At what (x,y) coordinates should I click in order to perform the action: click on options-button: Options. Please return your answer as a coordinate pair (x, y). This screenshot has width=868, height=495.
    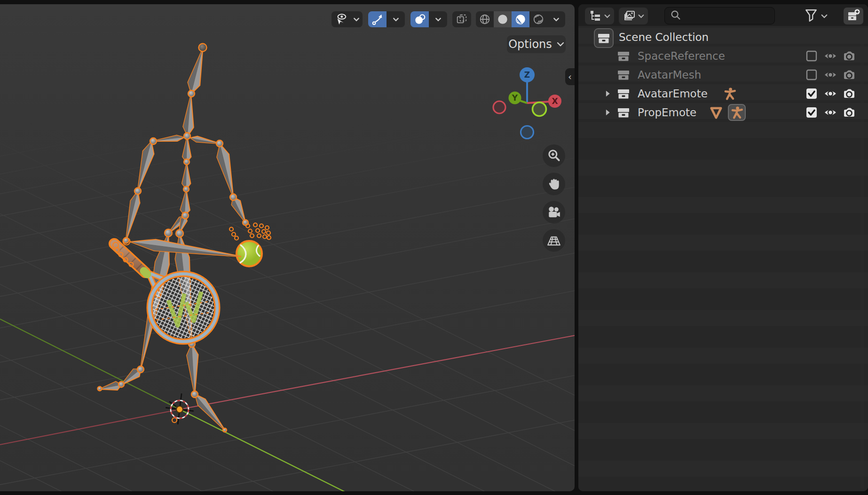
    Looking at the image, I should click on (536, 44).